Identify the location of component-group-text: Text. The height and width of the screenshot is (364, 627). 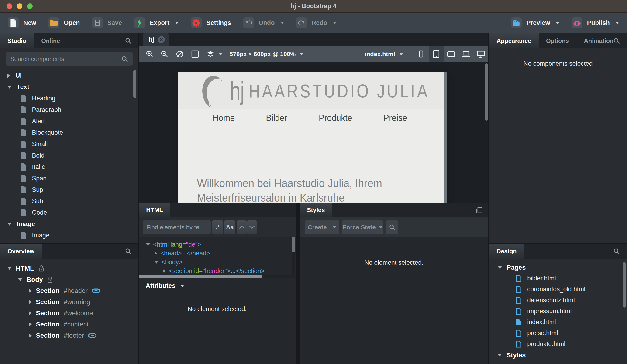
(67, 87).